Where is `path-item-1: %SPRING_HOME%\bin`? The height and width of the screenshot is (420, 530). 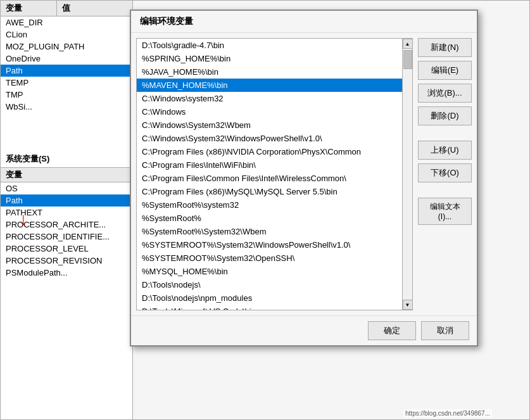 path-item-1: %SPRING_HOME%\bin is located at coordinates (275, 58).